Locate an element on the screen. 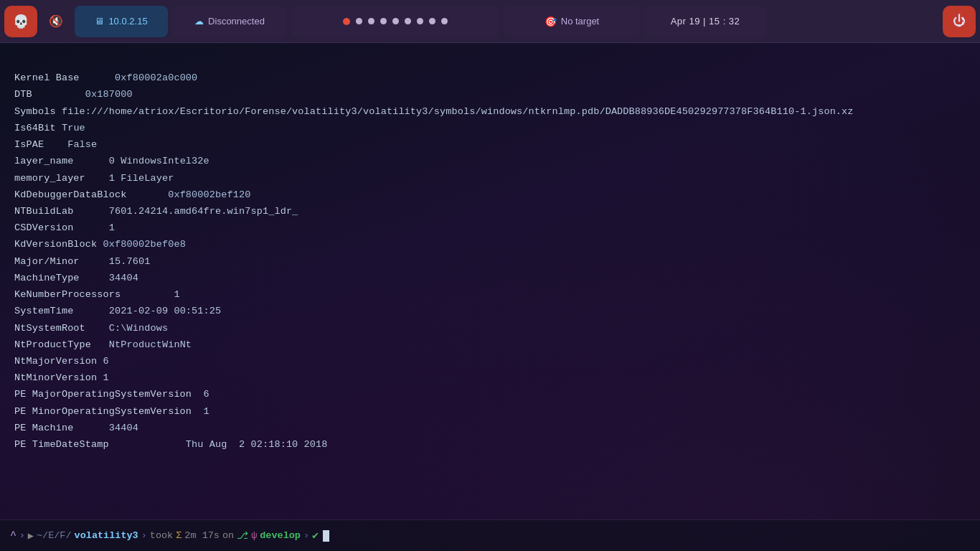 The width and height of the screenshot is (980, 551). datetime-button: Apr 19 | 15 : 32 is located at coordinates (705, 22).